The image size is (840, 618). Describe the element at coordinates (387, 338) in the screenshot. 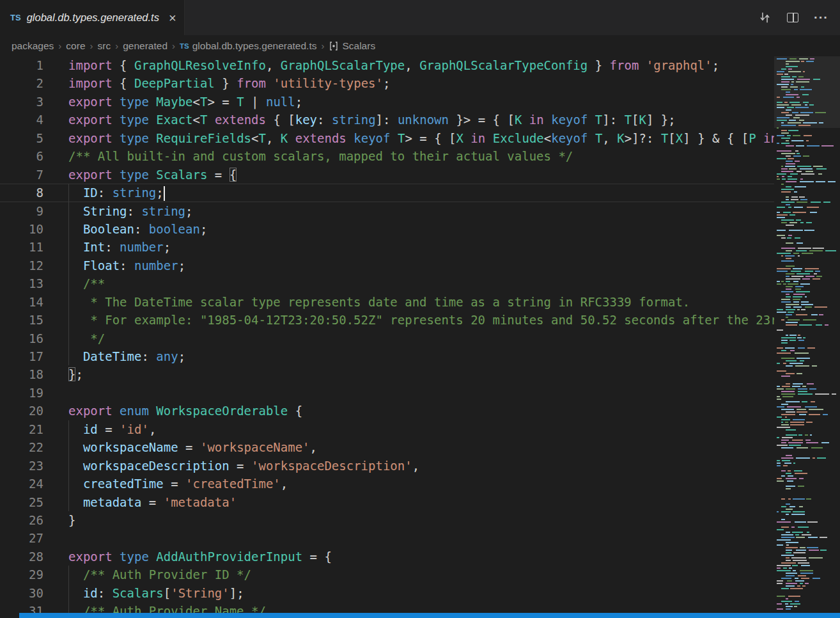

I see `code-line: 16 */` at that location.